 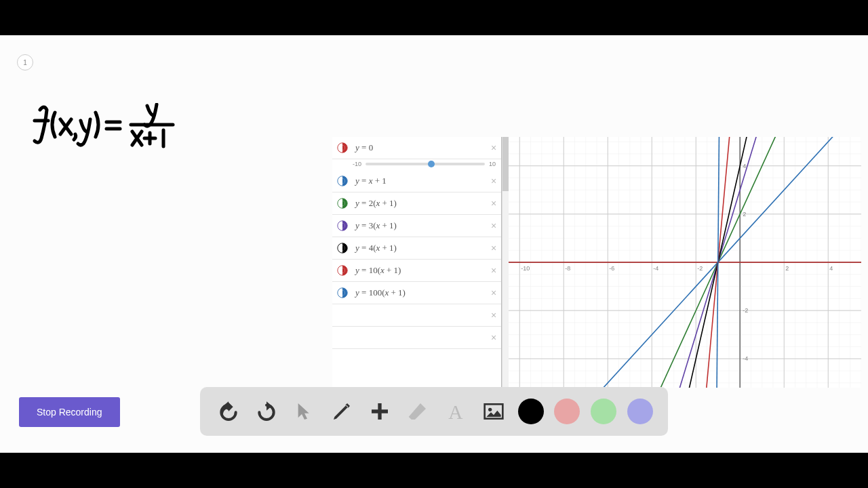 What do you see at coordinates (416, 165) in the screenshot?
I see `expression-slider: -1010` at bounding box center [416, 165].